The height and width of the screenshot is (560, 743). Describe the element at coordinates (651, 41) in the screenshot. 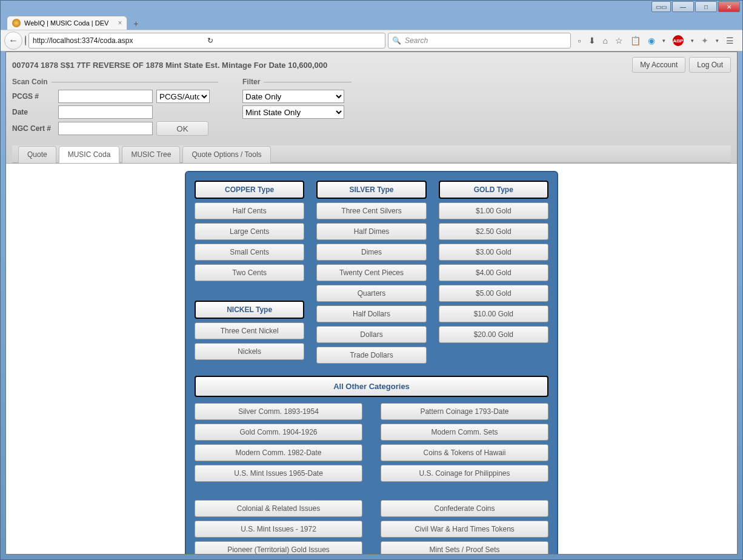

I see `addon-icon: ◉` at that location.